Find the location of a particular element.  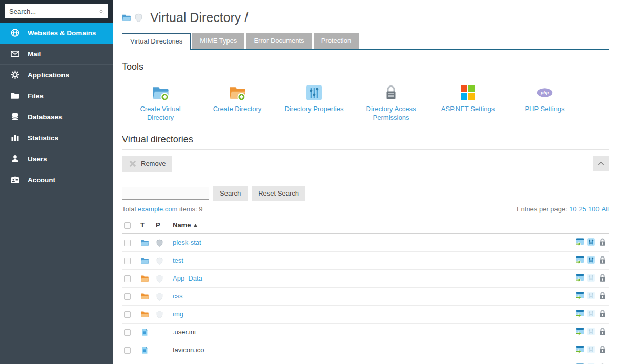

table-row: favicon.ico is located at coordinates (365, 350).